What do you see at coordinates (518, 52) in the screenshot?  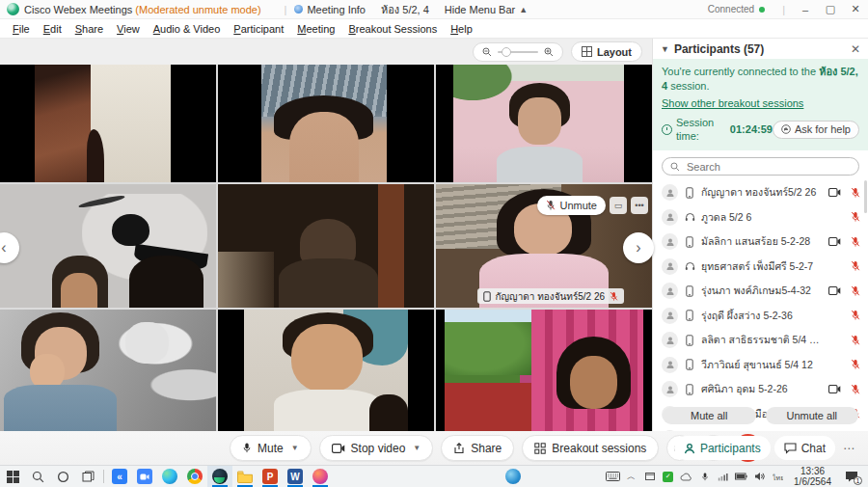 I see `video-zoom-control` at bounding box center [518, 52].